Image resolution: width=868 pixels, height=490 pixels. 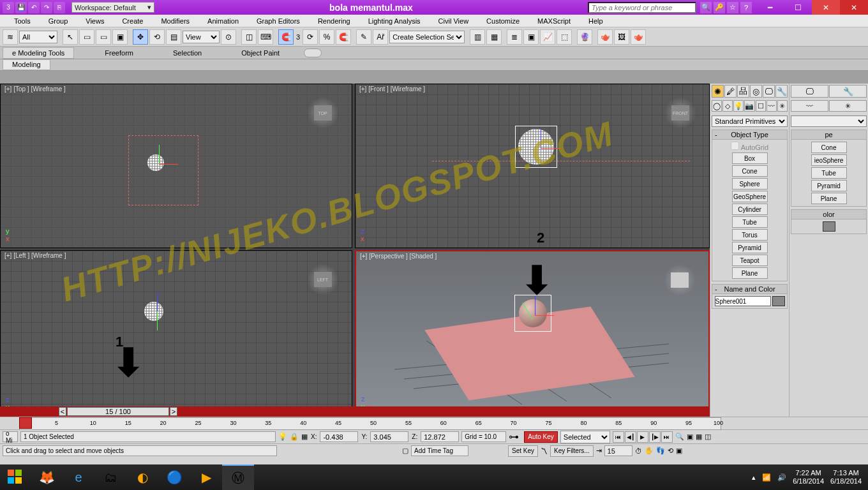 I want to click on pyramid-button-2: Pyramid, so click(x=829, y=186).